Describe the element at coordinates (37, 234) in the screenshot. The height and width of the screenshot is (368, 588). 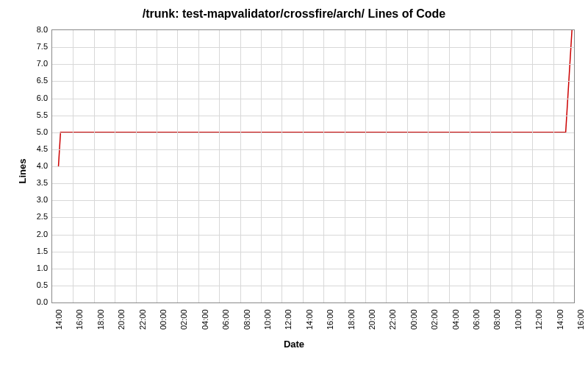
I see `y-tick-label: 2.0` at that location.